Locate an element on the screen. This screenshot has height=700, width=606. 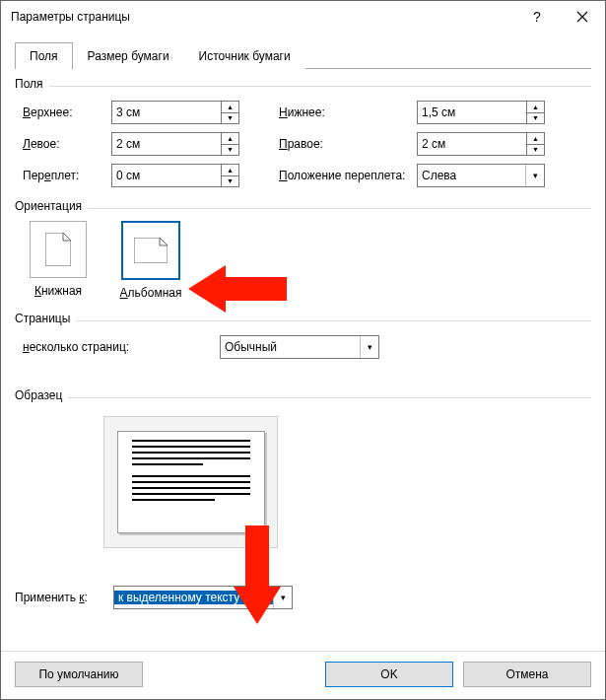
group-orientation: Ориентация Книжная Альбомная is located at coordinates (303, 249).